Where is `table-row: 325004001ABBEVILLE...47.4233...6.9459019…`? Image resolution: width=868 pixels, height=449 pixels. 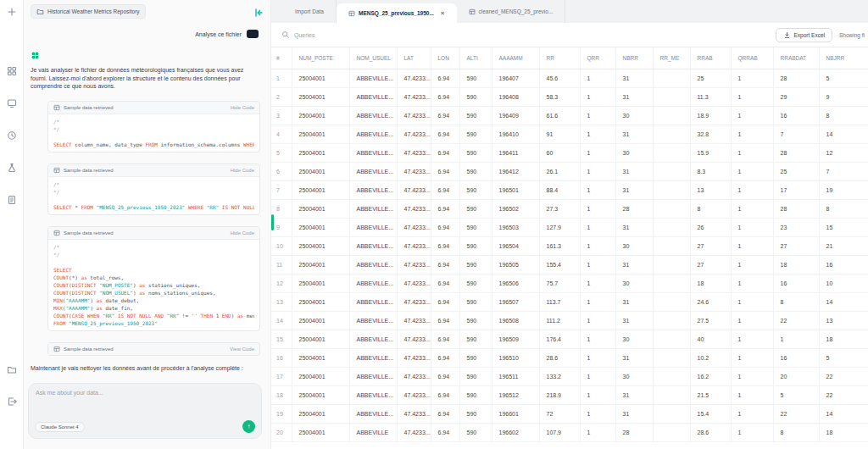 table-row: 325004001ABBEVILLE...47.4233...6.9459019… is located at coordinates (570, 115).